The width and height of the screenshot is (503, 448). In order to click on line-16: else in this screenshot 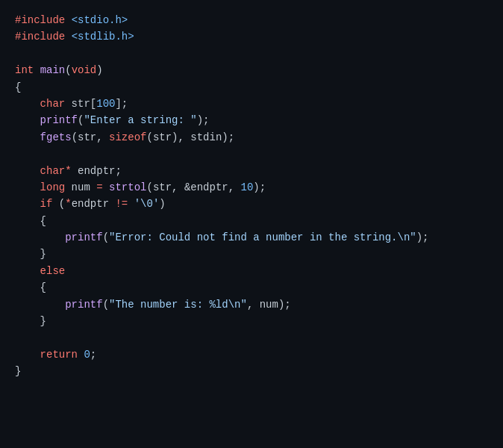, I will do `click(251, 271)`.